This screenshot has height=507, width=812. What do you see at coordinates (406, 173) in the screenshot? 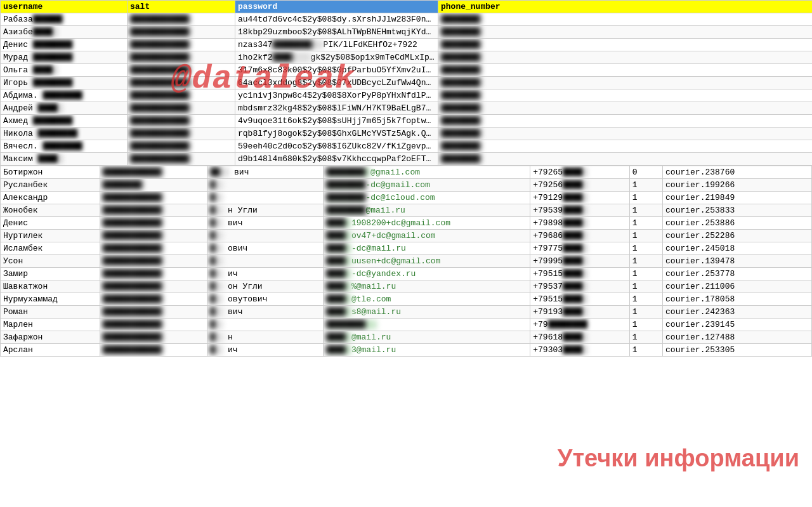
I see `table-row: Ботиржон ████████████ ██ вич ████████@gm…` at bounding box center [406, 173].